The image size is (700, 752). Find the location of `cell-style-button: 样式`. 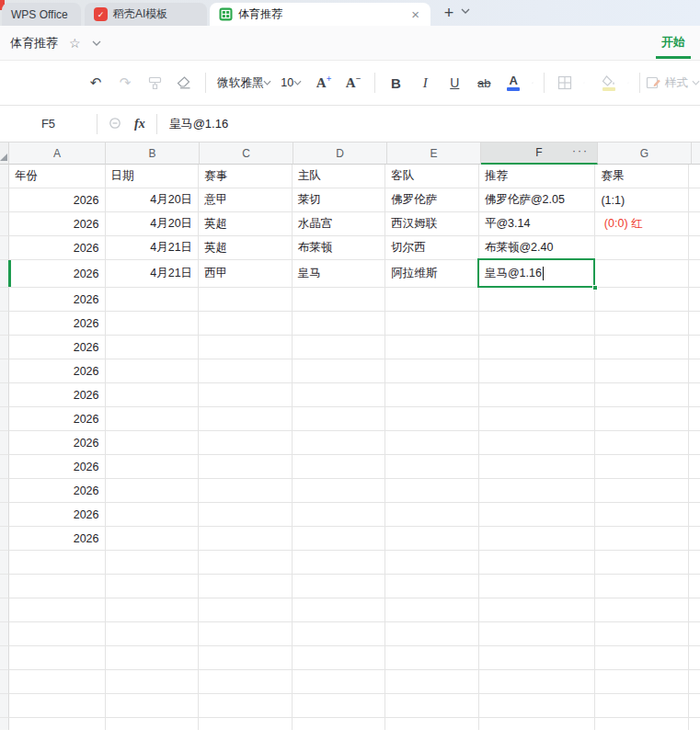

cell-style-button: 样式 is located at coordinates (673, 83).